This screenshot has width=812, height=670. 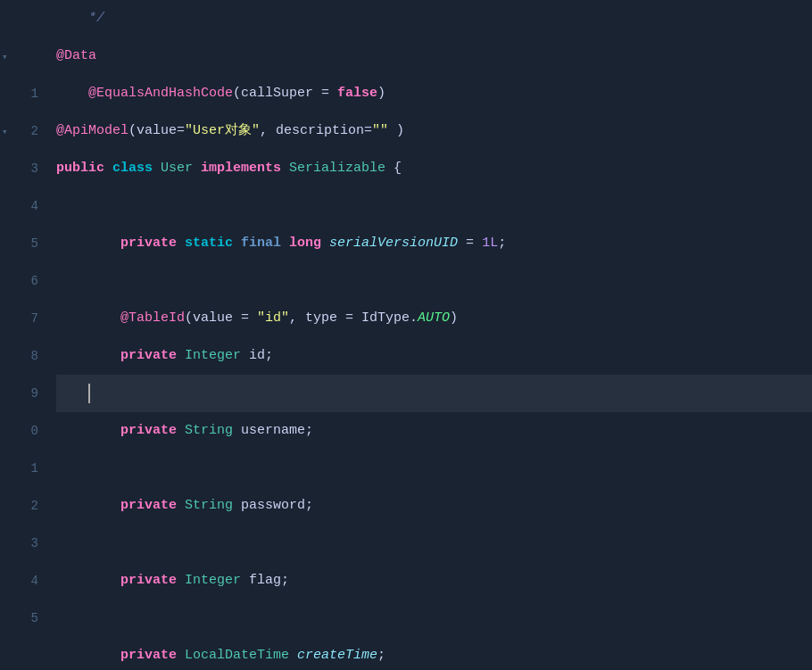 I want to click on code-line: @EqualsAndHashCode(callSuper = false), so click(x=434, y=94).